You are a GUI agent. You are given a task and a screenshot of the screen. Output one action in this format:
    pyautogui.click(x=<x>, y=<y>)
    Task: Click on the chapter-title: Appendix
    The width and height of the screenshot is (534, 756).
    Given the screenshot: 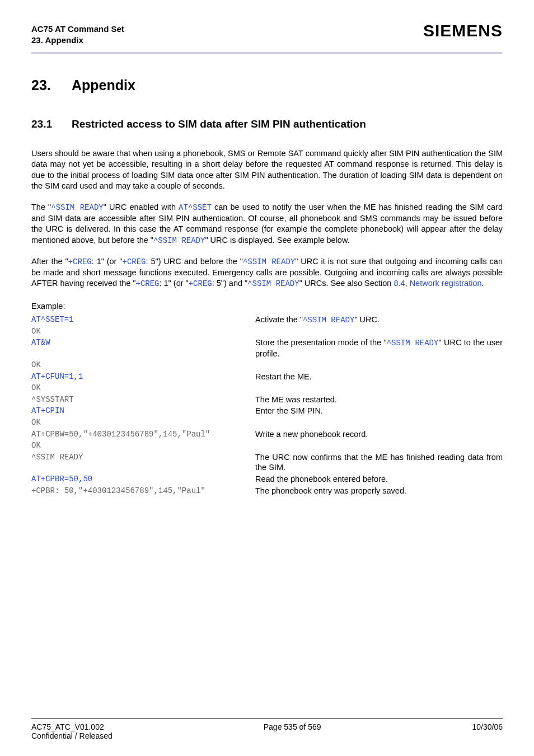 What is the action you would take?
    pyautogui.click(x=104, y=85)
    